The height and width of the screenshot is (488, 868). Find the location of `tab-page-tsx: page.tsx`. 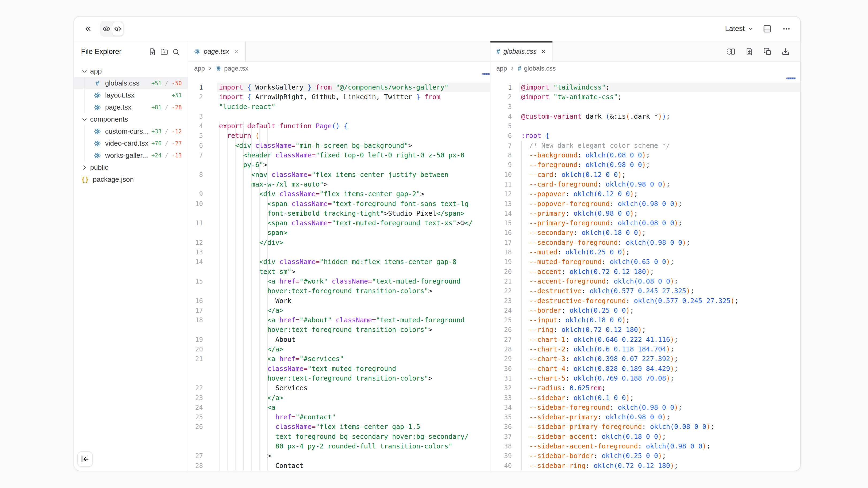

tab-page-tsx: page.tsx is located at coordinates (217, 52).